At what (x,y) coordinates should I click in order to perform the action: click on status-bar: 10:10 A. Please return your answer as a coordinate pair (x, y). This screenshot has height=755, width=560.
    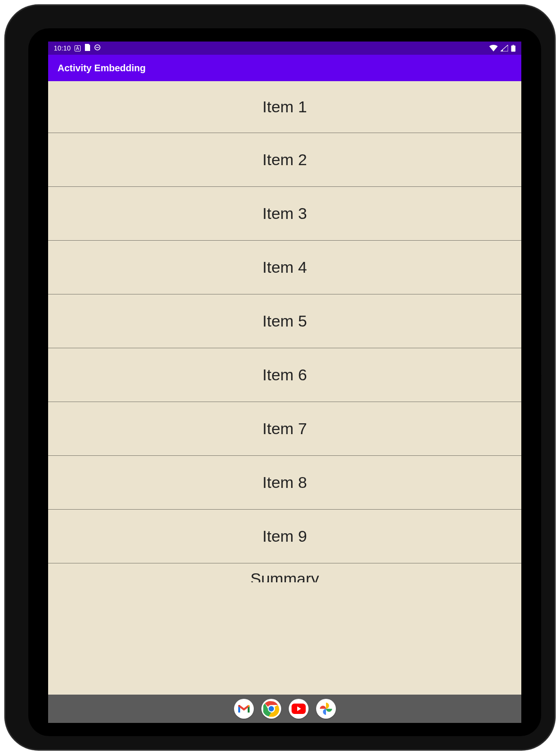
    Looking at the image, I should click on (285, 48).